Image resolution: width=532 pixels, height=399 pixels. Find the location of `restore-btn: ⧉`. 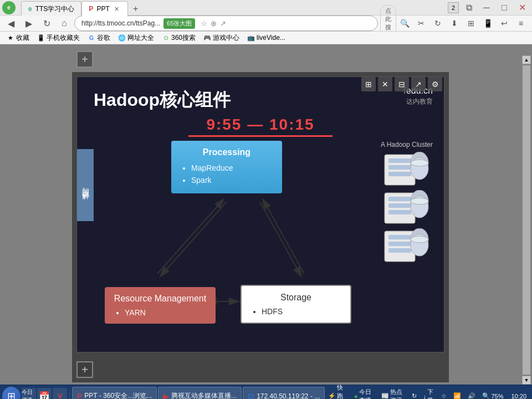

restore-btn: ⧉ is located at coordinates (469, 8).